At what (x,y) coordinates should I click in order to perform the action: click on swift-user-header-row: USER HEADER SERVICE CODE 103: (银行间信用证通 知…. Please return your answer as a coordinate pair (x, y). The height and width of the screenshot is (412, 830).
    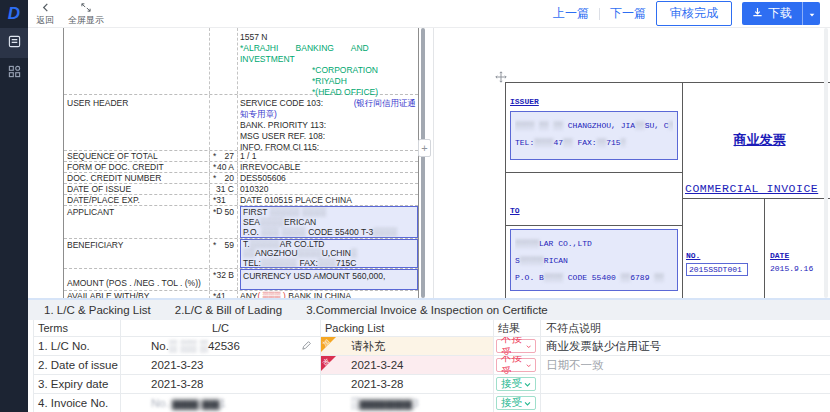
    Looking at the image, I should click on (241, 122).